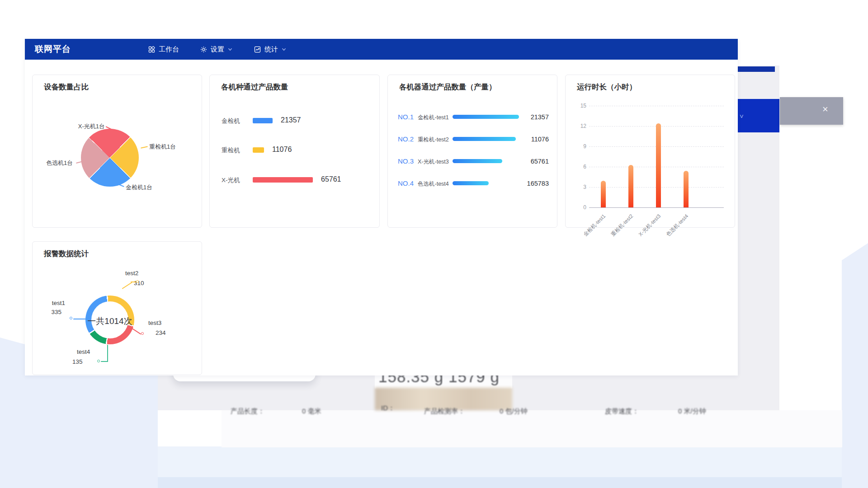 The width and height of the screenshot is (868, 488). Describe the element at coordinates (433, 162) in the screenshot. I see `machine-name: X-光机-test3` at that location.